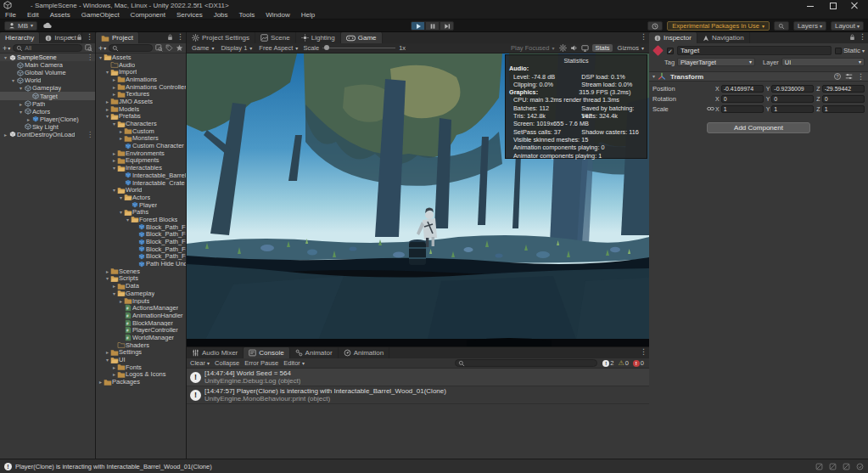 The image size is (868, 473). What do you see at coordinates (48, 119) in the screenshot?
I see `hierarchy-item-player-clone-: ▸Player(Clone)` at bounding box center [48, 119].